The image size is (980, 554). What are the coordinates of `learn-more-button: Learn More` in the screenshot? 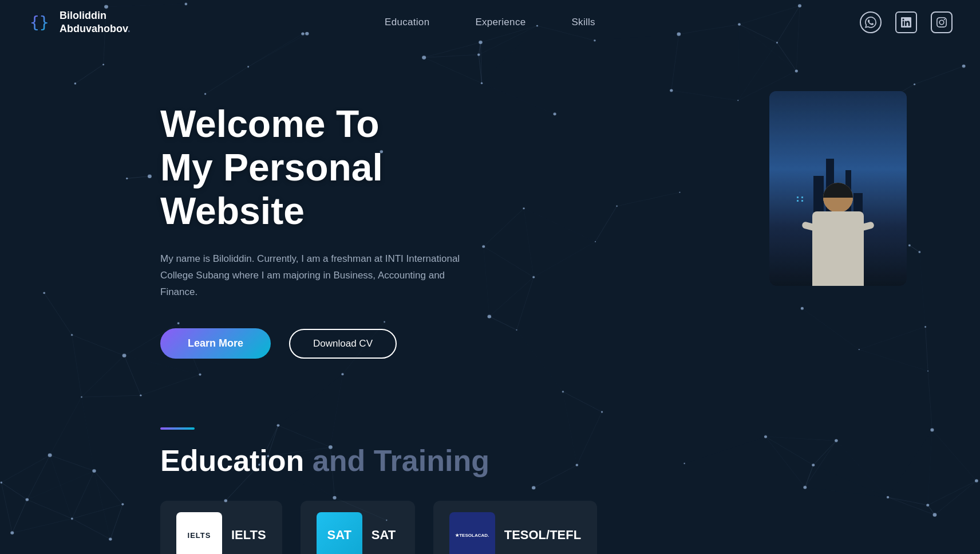 It's located at (215, 344).